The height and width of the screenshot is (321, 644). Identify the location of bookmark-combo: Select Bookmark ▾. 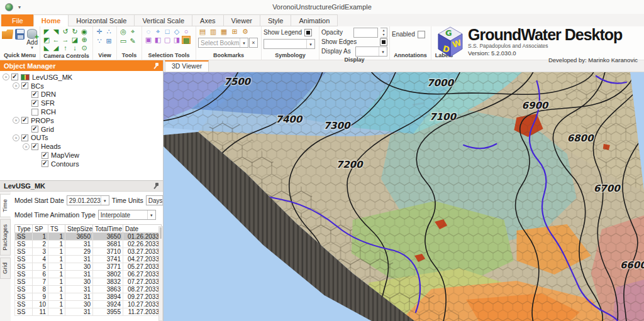
(223, 43).